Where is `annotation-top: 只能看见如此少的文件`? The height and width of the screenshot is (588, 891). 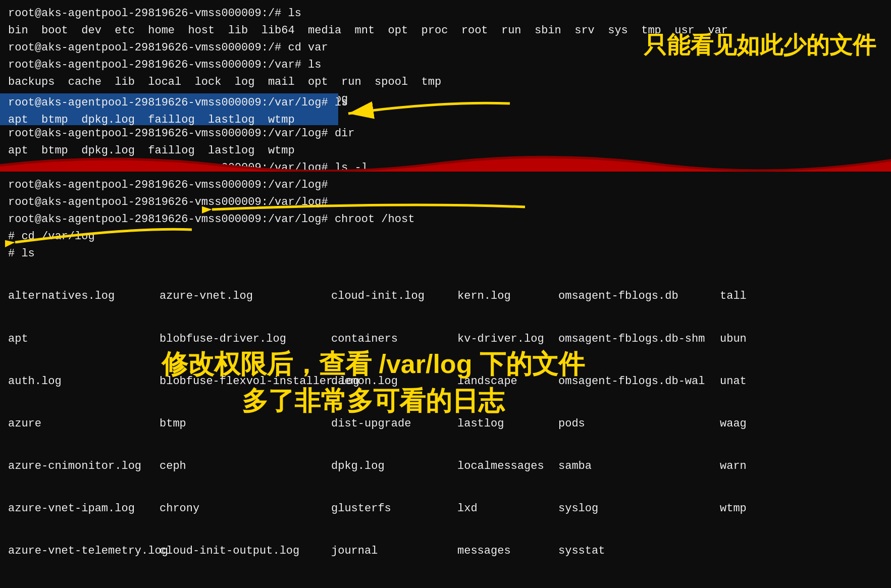
annotation-top: 只能看见如此少的文件 is located at coordinates (760, 45).